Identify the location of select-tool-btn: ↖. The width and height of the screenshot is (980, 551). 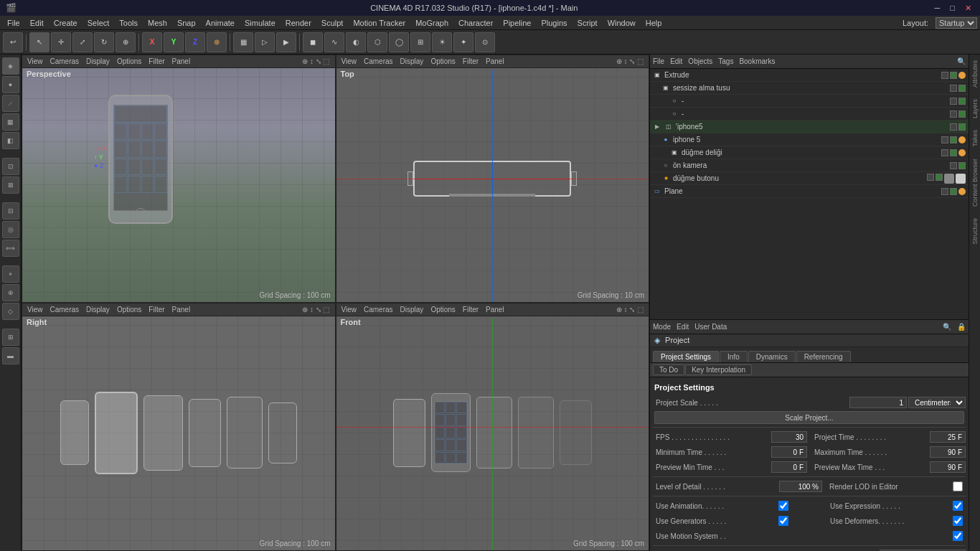
(39, 42).